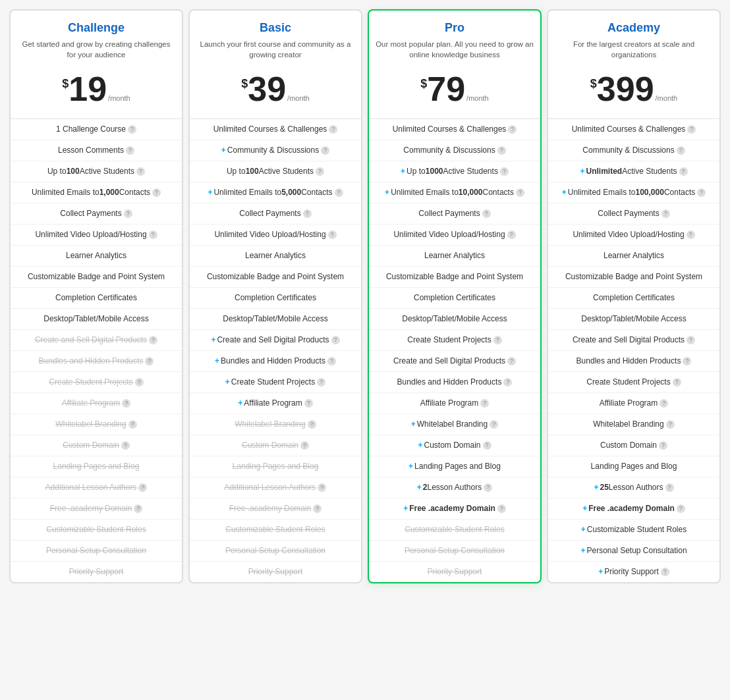 The image size is (730, 700). I want to click on question-icon-pro-12: ?, so click(507, 382).